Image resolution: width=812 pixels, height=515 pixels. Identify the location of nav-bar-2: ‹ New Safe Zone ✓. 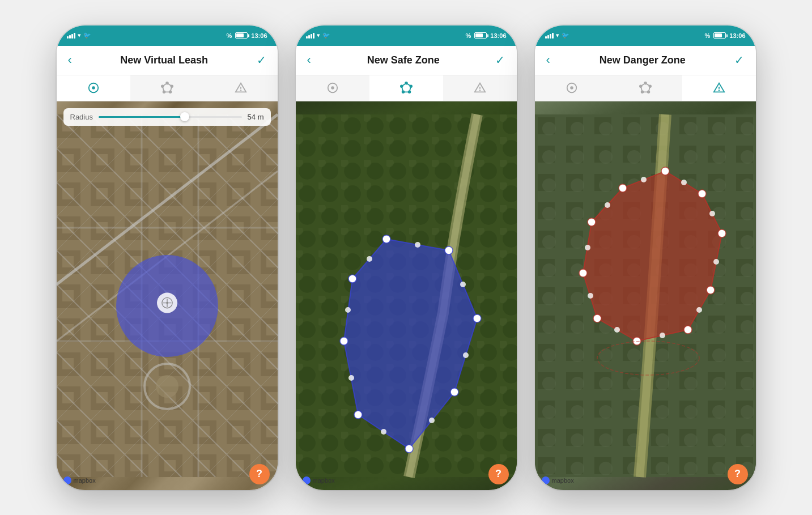
(406, 61).